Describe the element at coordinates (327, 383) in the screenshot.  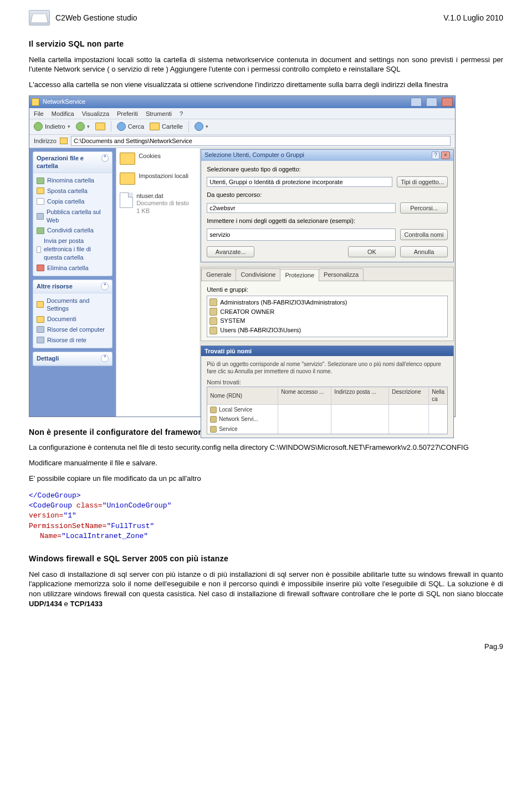
I see `label-found: Nomi trovati:` at that location.